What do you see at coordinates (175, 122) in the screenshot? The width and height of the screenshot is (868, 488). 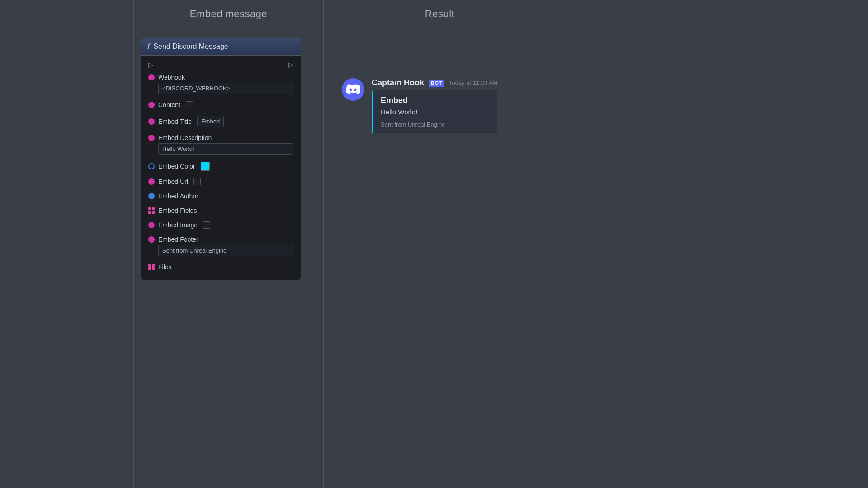 I see `embed-title-label: Embed Title` at bounding box center [175, 122].